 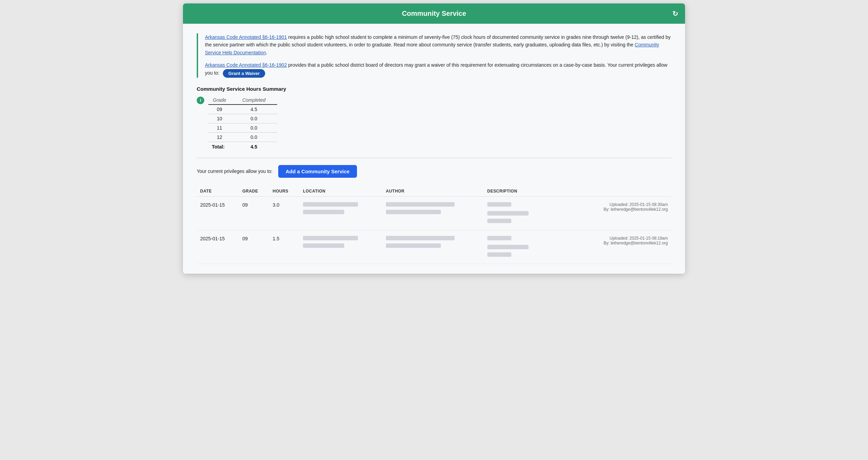 What do you see at coordinates (624, 191) in the screenshot?
I see `col-upload` at bounding box center [624, 191].